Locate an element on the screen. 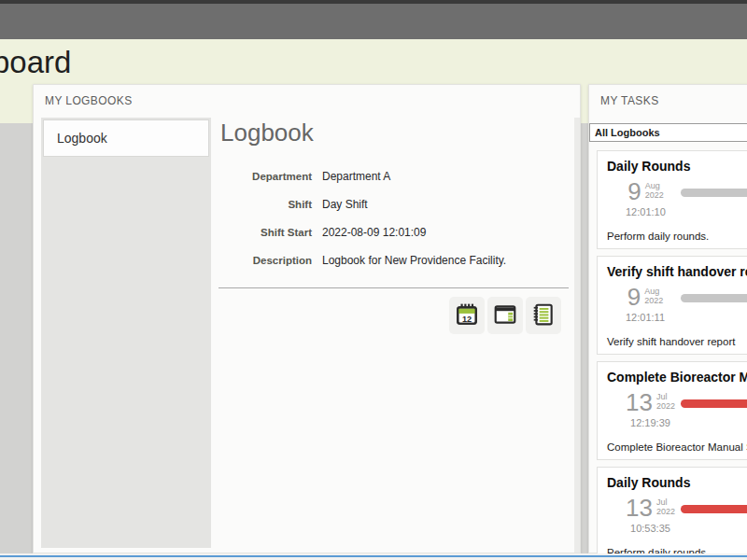  task-description: Perform daily rounds. is located at coordinates (657, 236).